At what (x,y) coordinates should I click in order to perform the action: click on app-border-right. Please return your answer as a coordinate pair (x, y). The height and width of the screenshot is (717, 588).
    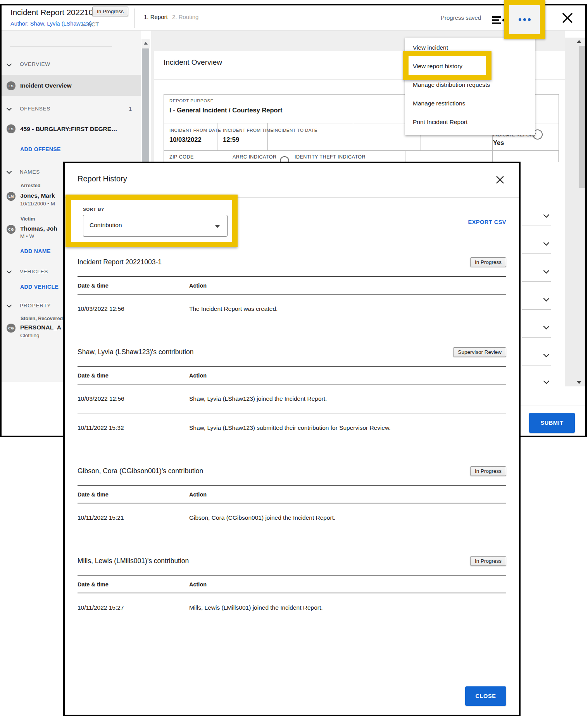
    Looking at the image, I should click on (586, 221).